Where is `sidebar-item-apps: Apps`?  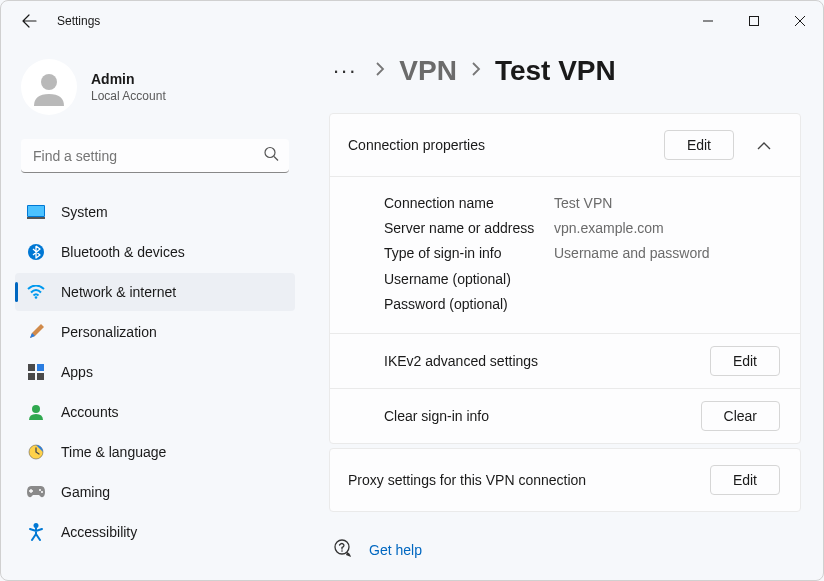
sidebar-item-apps: Apps is located at coordinates (155, 372).